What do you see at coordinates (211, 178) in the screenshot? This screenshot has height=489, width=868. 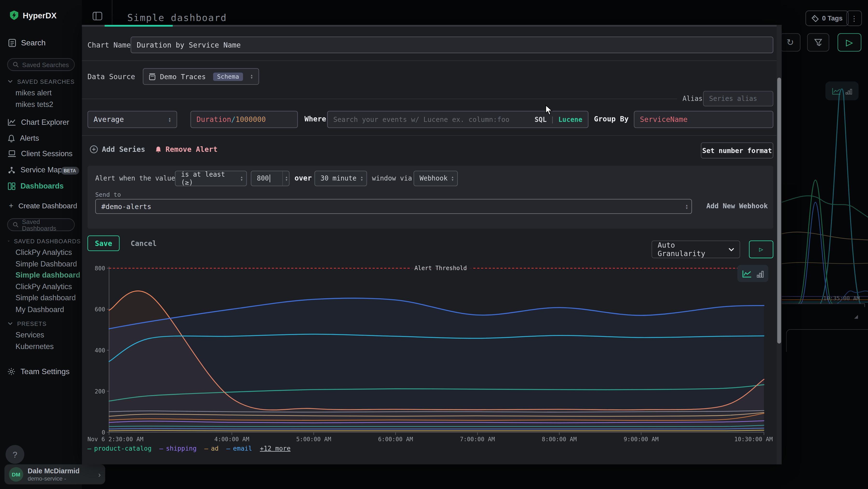 I see `alert-condition-select: is at least (≥) ▴▾` at bounding box center [211, 178].